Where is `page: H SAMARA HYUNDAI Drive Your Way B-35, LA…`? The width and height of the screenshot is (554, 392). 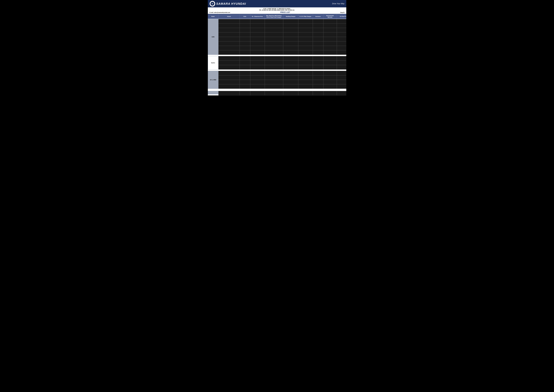 page: H SAMARA HYUNDAI Drive Your Way B-35, LA… is located at coordinates (277, 48).